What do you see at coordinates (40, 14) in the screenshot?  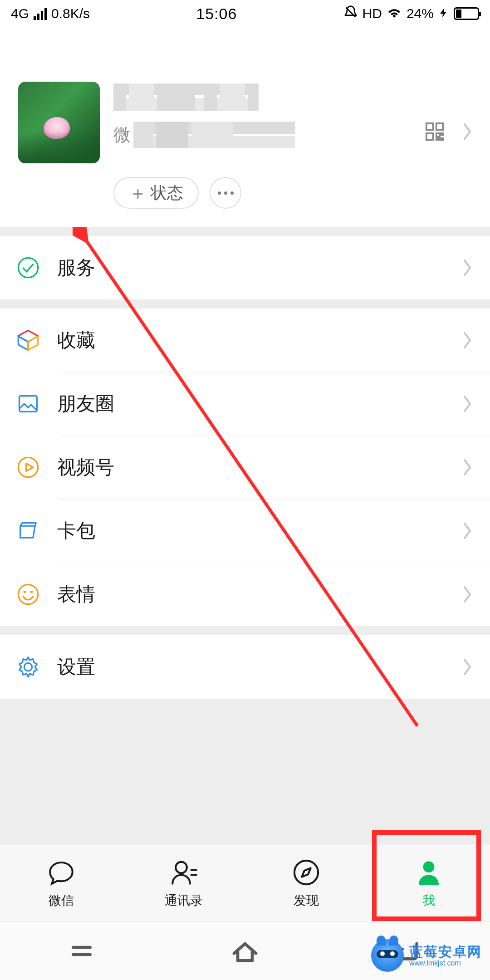 I see `signal-icon` at bounding box center [40, 14].